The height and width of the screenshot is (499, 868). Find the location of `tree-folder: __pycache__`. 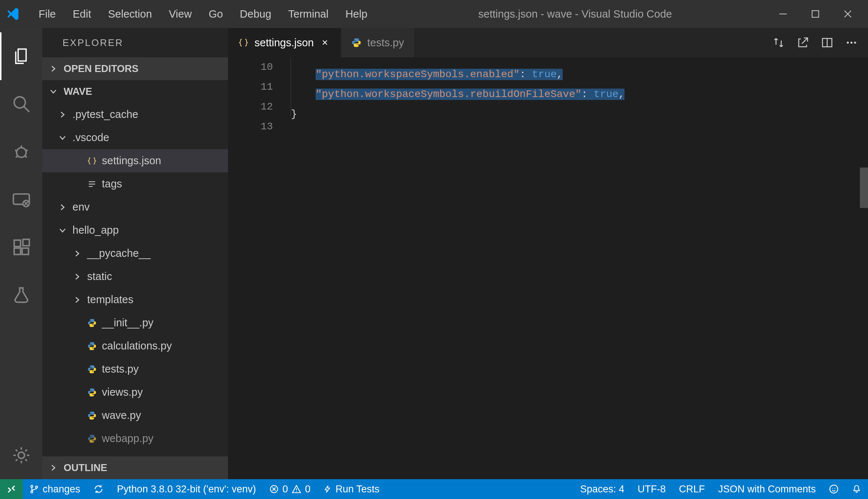

tree-folder: __pycache__ is located at coordinates (135, 254).